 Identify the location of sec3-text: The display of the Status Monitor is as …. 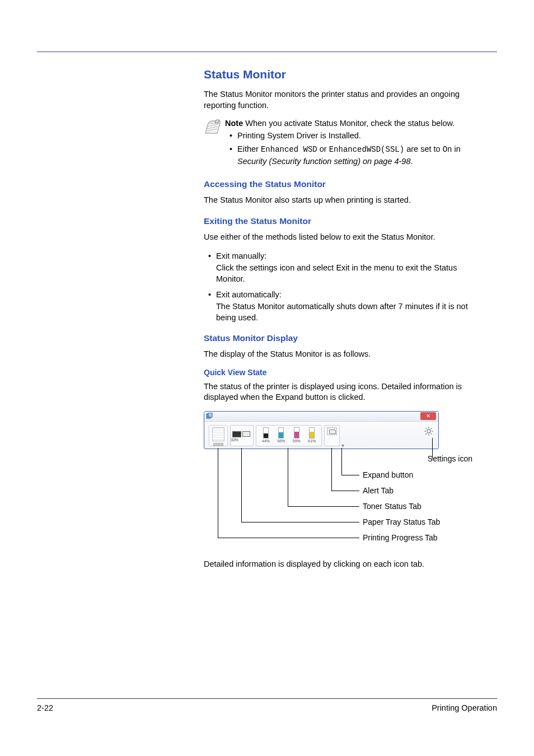
(338, 354).